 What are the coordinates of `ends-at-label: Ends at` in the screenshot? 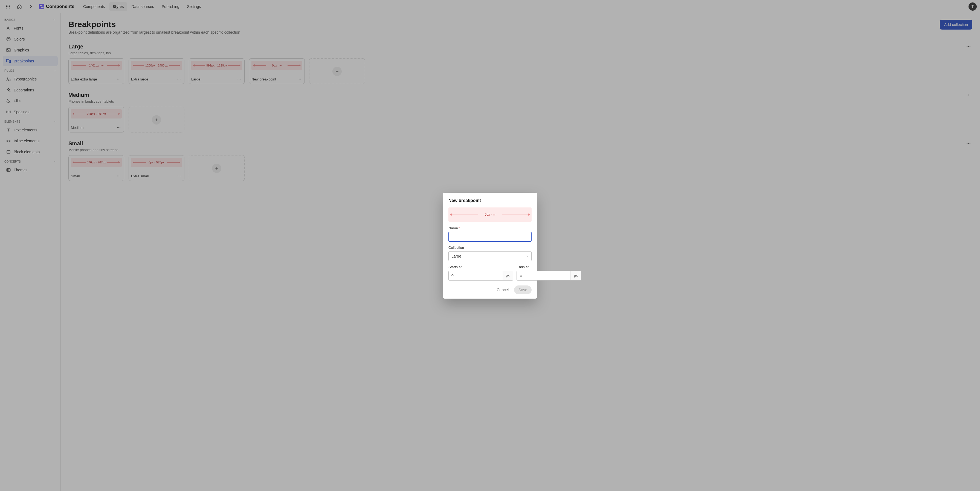 It's located at (549, 267).